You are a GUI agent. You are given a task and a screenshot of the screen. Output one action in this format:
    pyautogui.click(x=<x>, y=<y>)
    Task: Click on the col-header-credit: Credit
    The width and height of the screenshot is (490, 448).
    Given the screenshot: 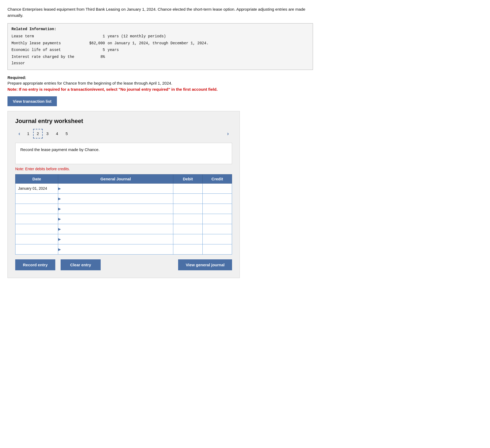 What is the action you would take?
    pyautogui.click(x=217, y=179)
    